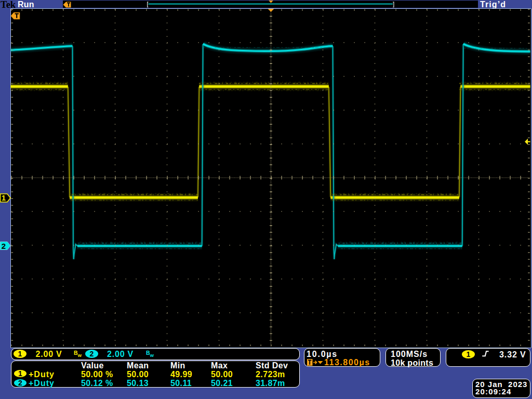 The height and width of the screenshot is (399, 532). Describe the element at coordinates (4, 197) in the screenshot. I see `svg-text: 1` at that location.